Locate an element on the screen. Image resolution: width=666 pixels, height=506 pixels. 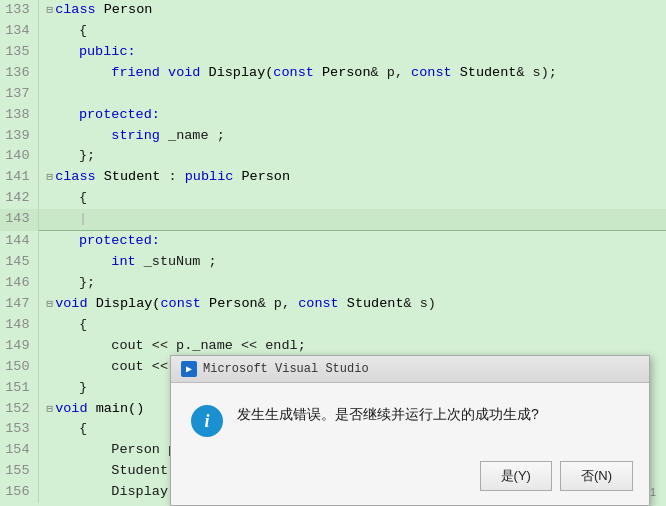
table-row: 145 int _stuNum ; is located at coordinates (333, 262).